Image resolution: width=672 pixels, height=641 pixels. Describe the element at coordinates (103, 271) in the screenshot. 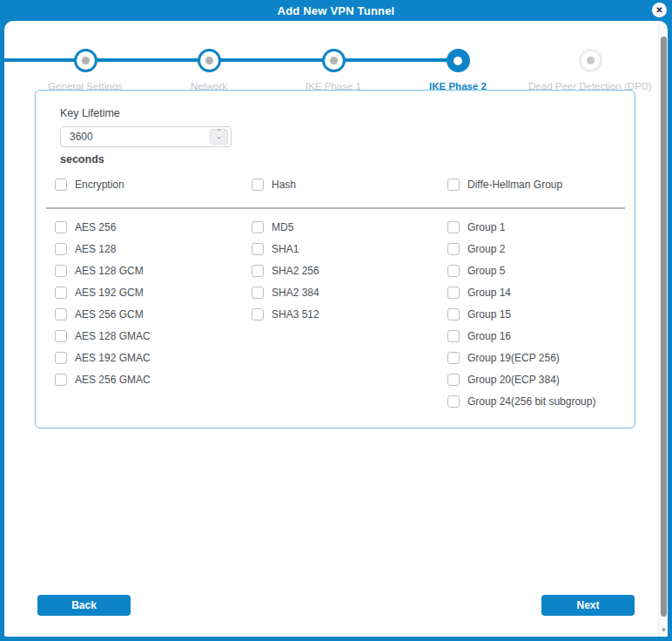

I see `option-aes-128-gcm: AES 128 GCM` at that location.